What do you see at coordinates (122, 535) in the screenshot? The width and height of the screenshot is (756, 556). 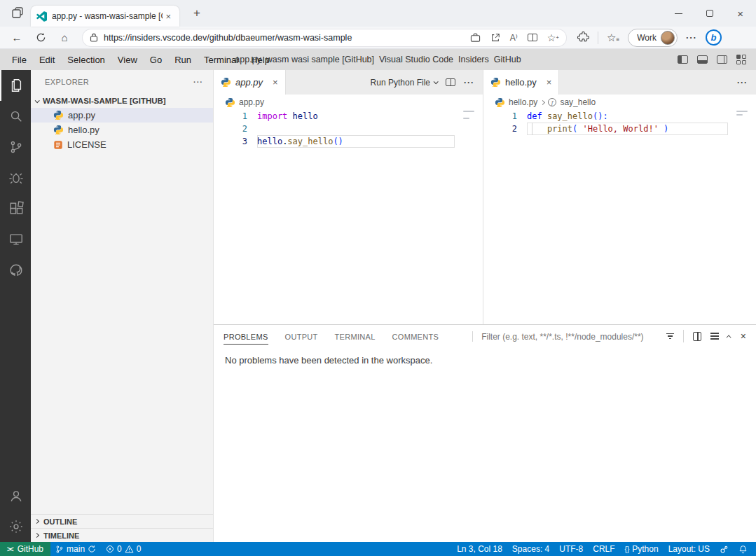 I see `section-timeline: TIMELINE` at bounding box center [122, 535].